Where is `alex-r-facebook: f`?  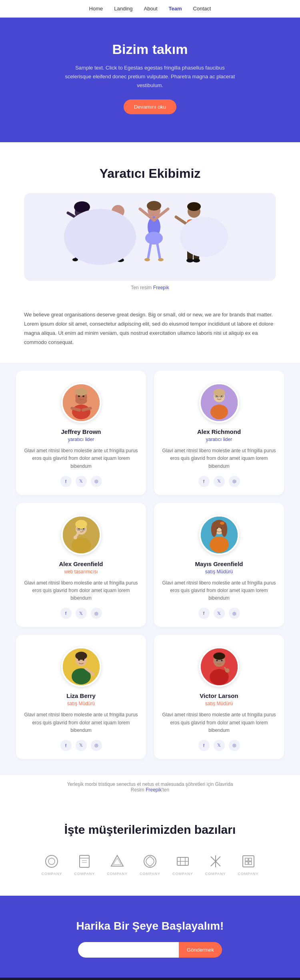
alex-r-facebook: f is located at coordinates (204, 481).